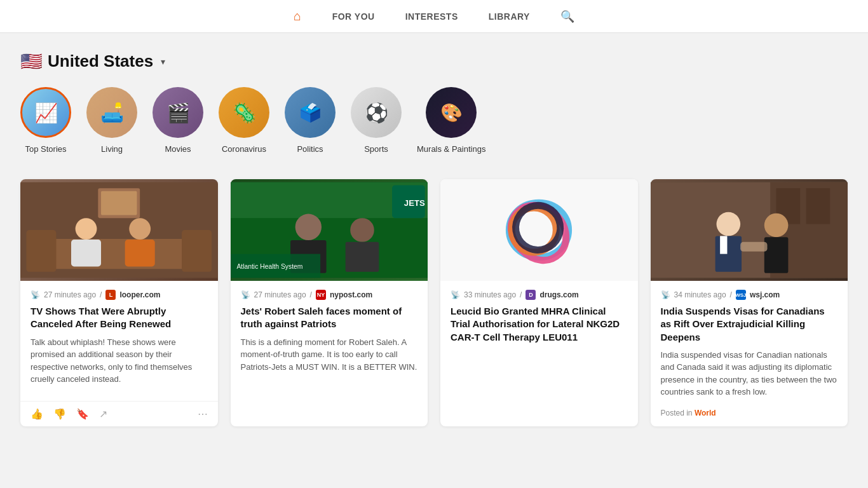 This screenshot has width=868, height=488. Describe the element at coordinates (750, 374) in the screenshot. I see `article-excerpt-4: India suspended visas for Canadian natio…` at that location.